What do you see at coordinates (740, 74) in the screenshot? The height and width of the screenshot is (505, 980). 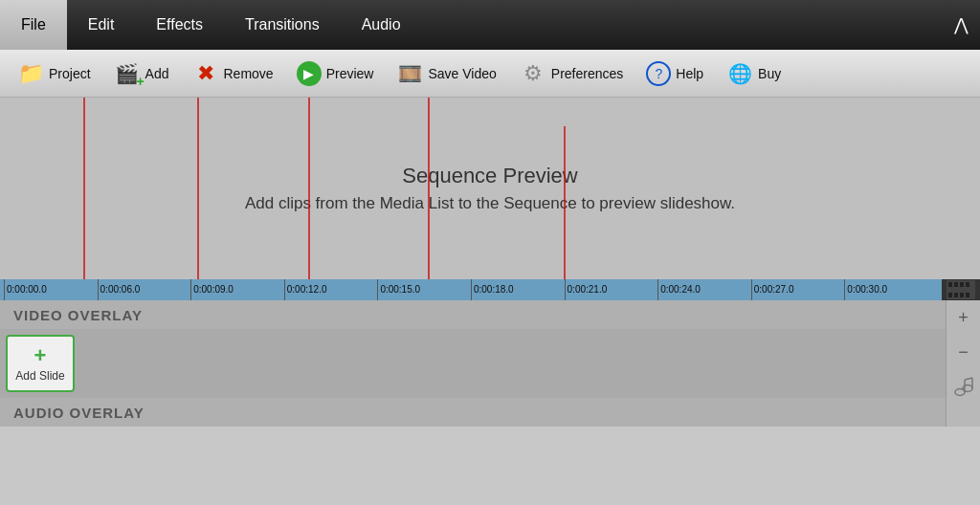 I see `buy-icon: 🌐` at bounding box center [740, 74].